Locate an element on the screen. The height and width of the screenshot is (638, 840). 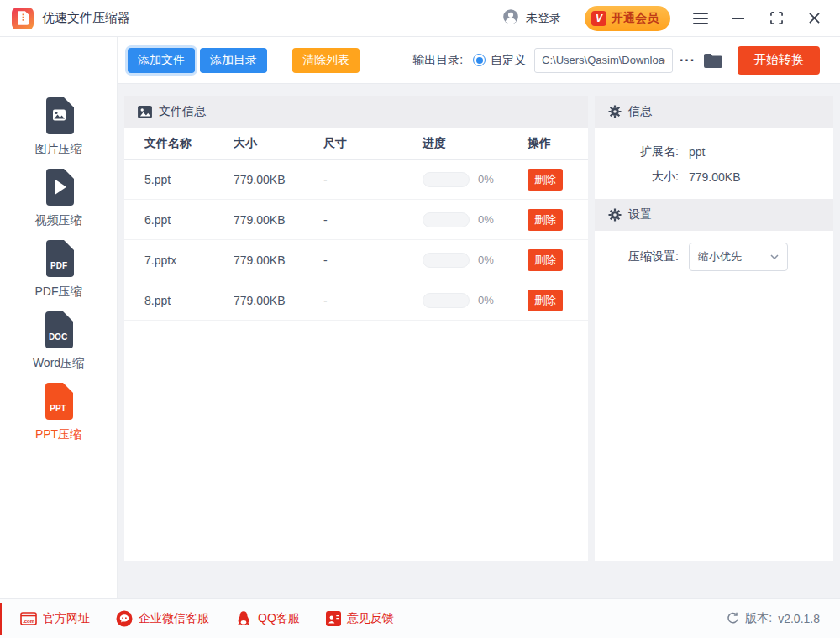
official-website-link: .com 官方网址 is located at coordinates (55, 619).